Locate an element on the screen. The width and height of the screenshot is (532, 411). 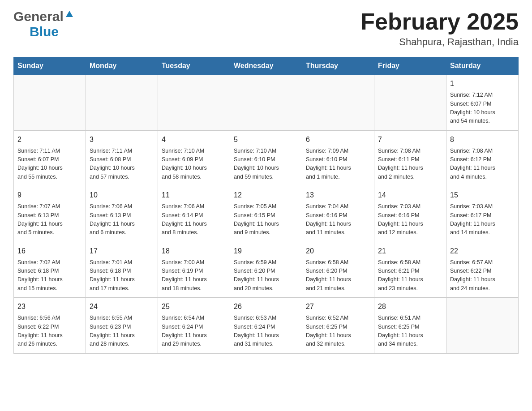
calendar-day-cell: 18Sunrise: 7:00 AMSunset: 6:19 PMDayligh… is located at coordinates (194, 270).